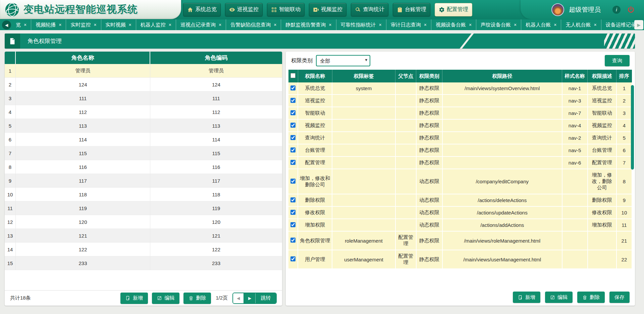 Image resolution: width=644 pixels, height=314 pixels. I want to click on tab-览: 览×, so click(21, 25).